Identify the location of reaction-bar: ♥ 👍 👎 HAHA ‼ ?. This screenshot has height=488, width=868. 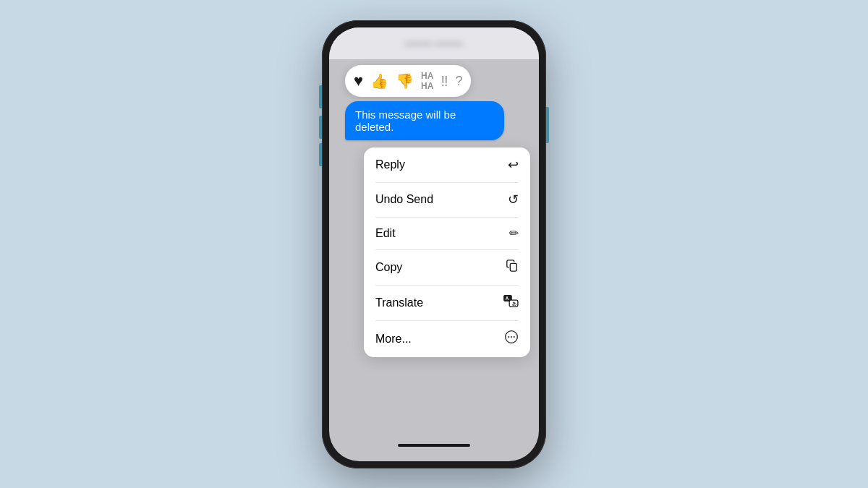
(408, 81).